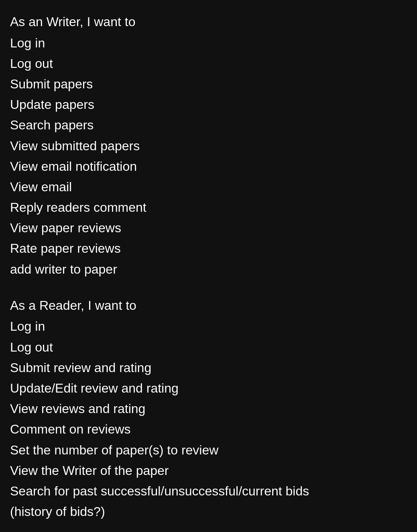 The width and height of the screenshot is (417, 532). I want to click on reader-item-8: Search for past successful/unsuccessful/…, so click(209, 491).